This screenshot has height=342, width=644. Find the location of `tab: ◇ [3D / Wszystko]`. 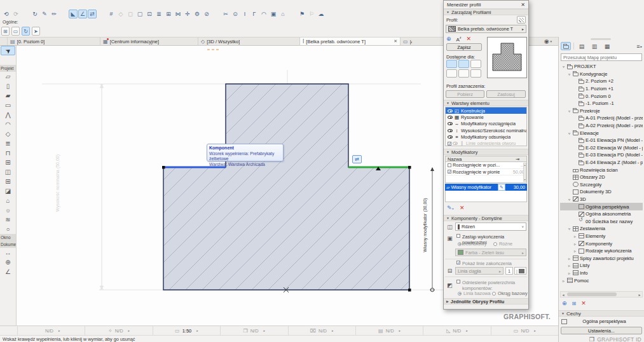

tab: ◇ [3D / Wszystko] is located at coordinates (249, 41).